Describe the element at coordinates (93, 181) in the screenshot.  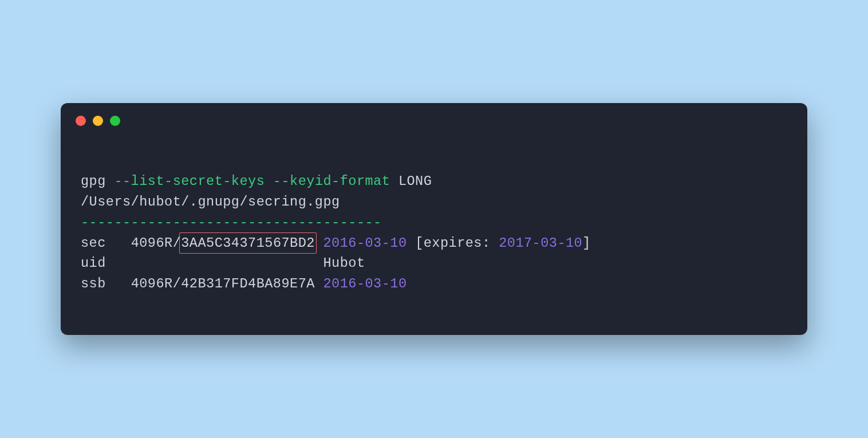
I see `cmd-name: gpg` at that location.